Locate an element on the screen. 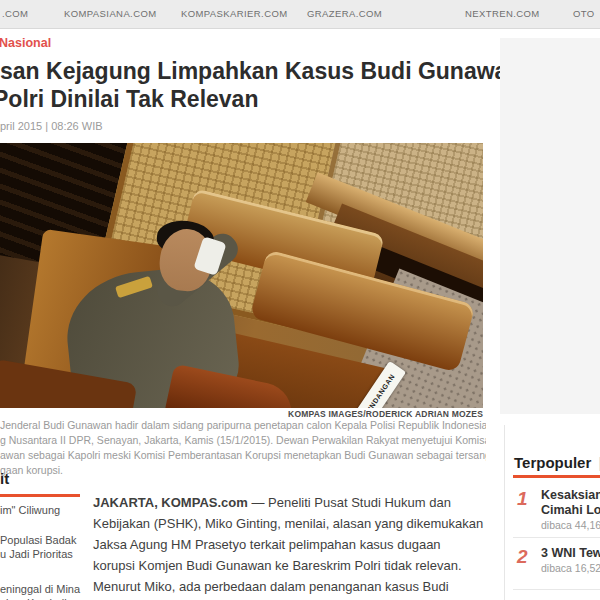  related-link-line: elum Kembali is located at coordinates (43, 598).